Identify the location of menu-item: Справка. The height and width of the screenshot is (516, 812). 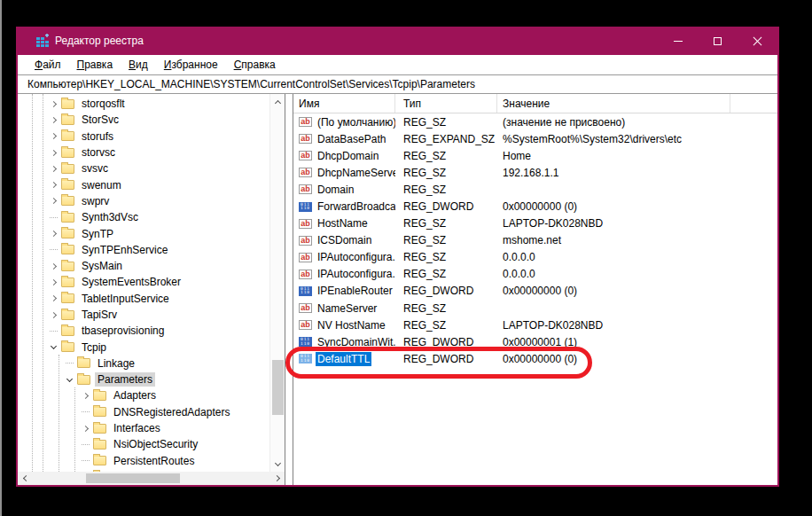
(255, 65).